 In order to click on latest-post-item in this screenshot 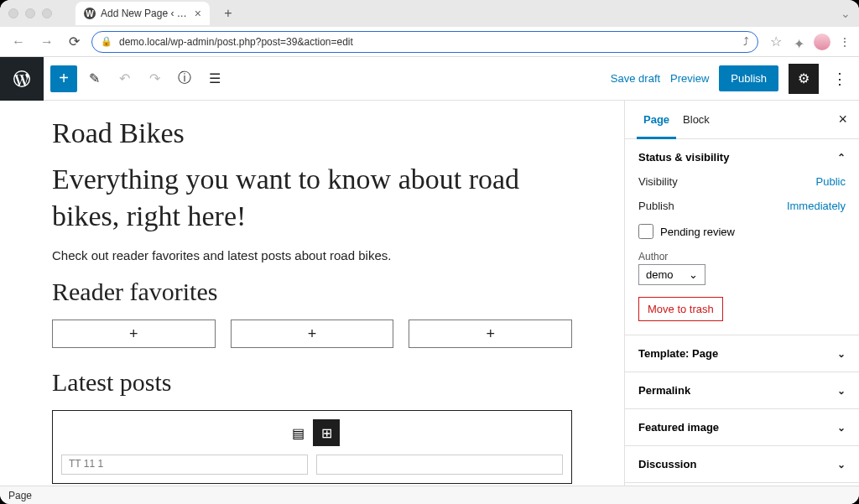, I will do `click(440, 465)`.